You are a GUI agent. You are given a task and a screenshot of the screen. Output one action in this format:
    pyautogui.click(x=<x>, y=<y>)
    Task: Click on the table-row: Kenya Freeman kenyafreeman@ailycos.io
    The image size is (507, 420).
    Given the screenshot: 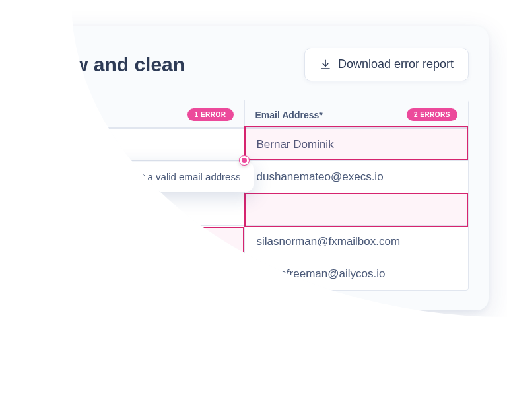 What is the action you would take?
    pyautogui.click(x=244, y=273)
    